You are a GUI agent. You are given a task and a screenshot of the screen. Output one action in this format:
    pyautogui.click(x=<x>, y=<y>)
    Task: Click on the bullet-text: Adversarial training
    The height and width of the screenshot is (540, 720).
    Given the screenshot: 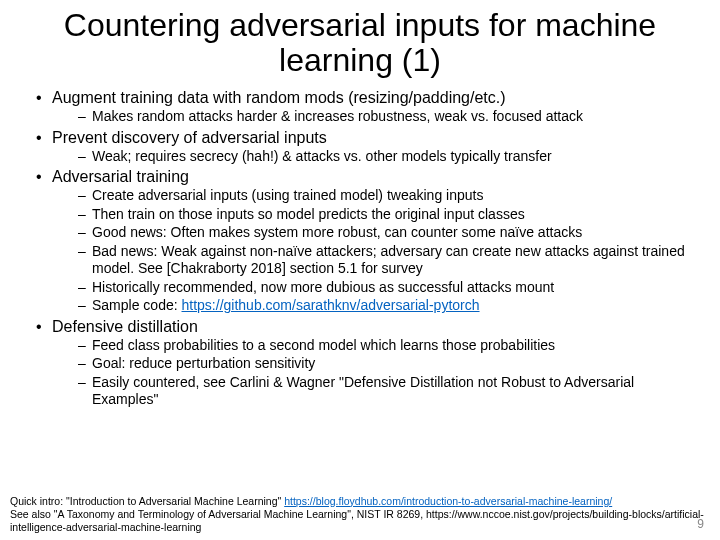 What is the action you would take?
    pyautogui.click(x=120, y=176)
    